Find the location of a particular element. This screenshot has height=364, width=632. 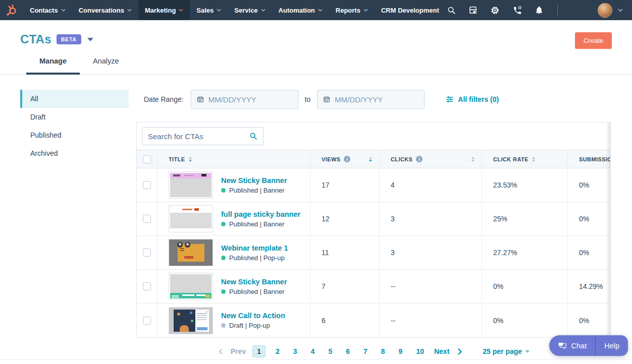

marketplace-icon is located at coordinates (473, 10).